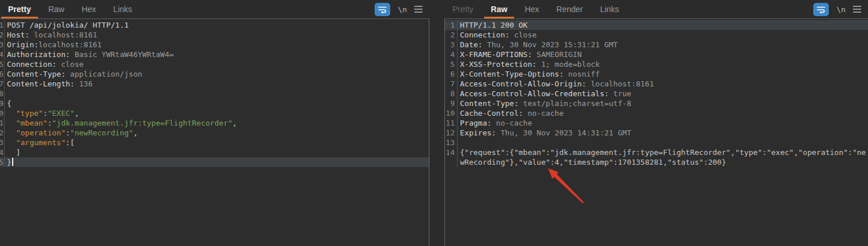 This screenshot has height=246, width=868. I want to click on text-cursor, so click(13, 162).